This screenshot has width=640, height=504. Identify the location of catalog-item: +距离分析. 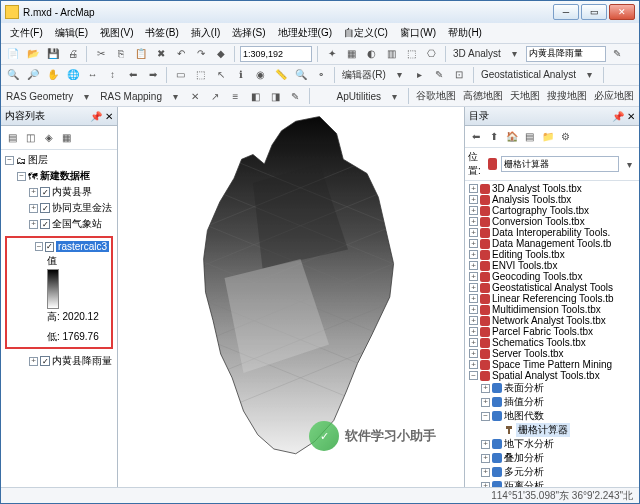
(552, 483).